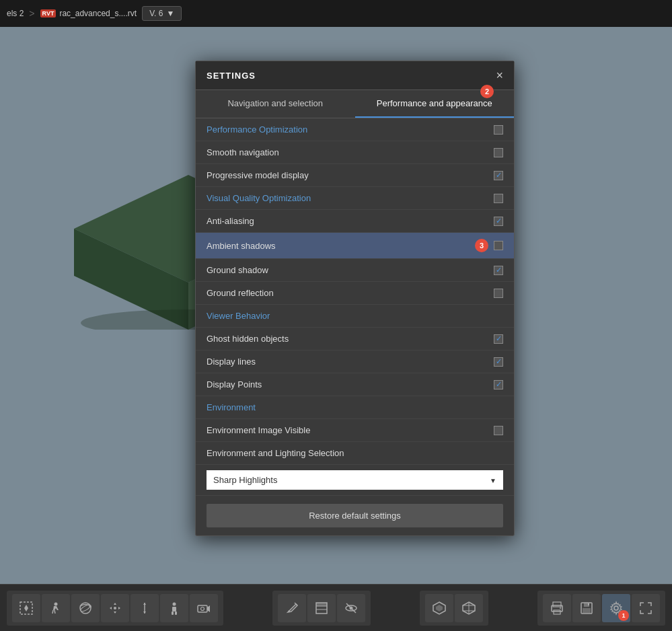 This screenshot has width=672, height=631. I want to click on fullscreen-button, so click(646, 608).